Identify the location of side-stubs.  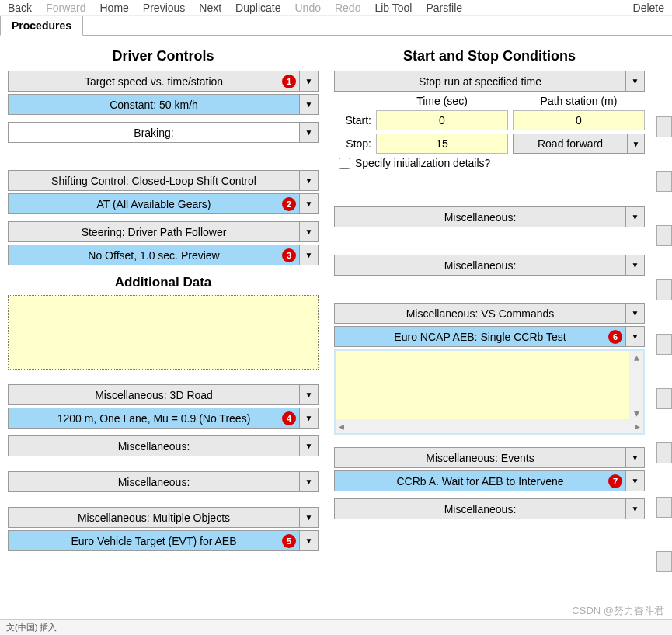
(664, 361).